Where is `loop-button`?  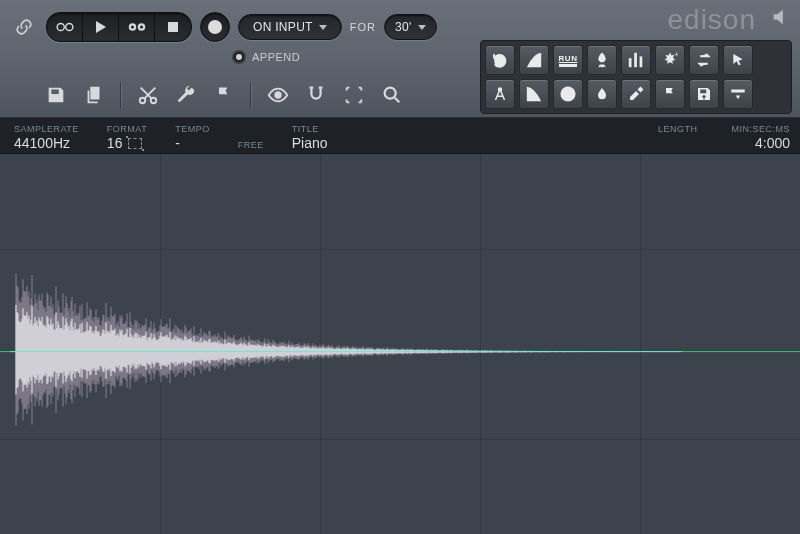
loop-button is located at coordinates (65, 27).